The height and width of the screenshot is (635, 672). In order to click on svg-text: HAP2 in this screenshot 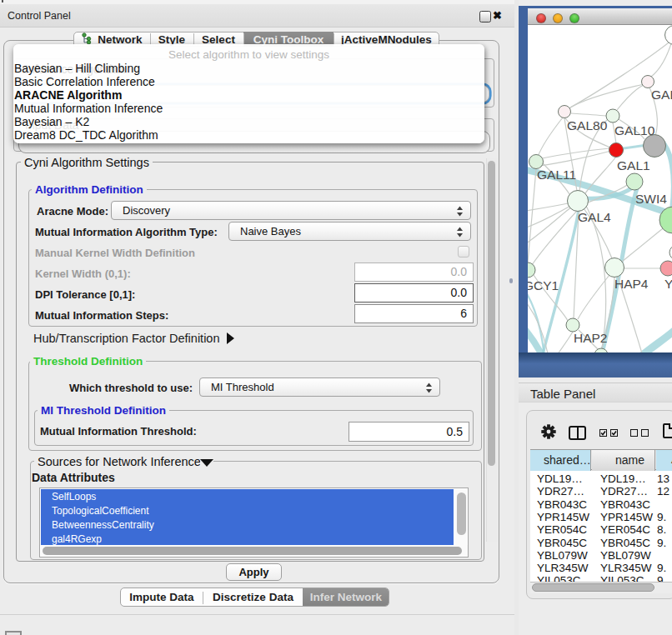, I will do `click(590, 338)`.